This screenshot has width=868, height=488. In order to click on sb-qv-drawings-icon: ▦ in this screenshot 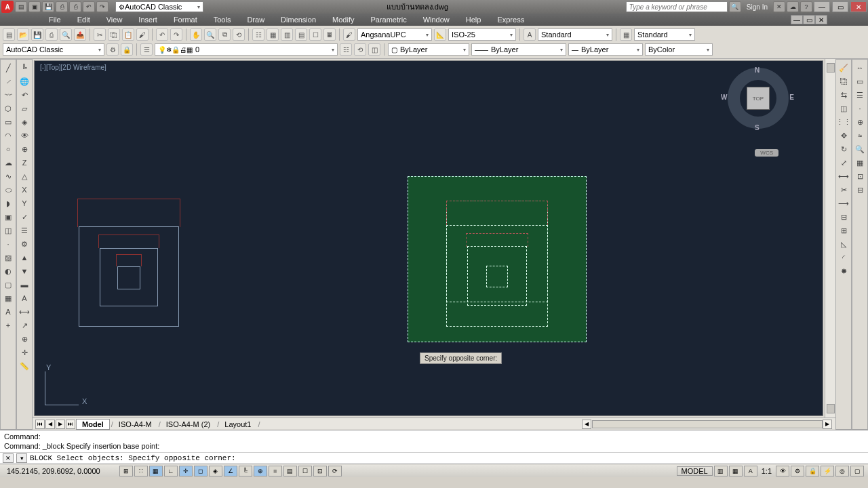, I will do `click(736, 471)`.